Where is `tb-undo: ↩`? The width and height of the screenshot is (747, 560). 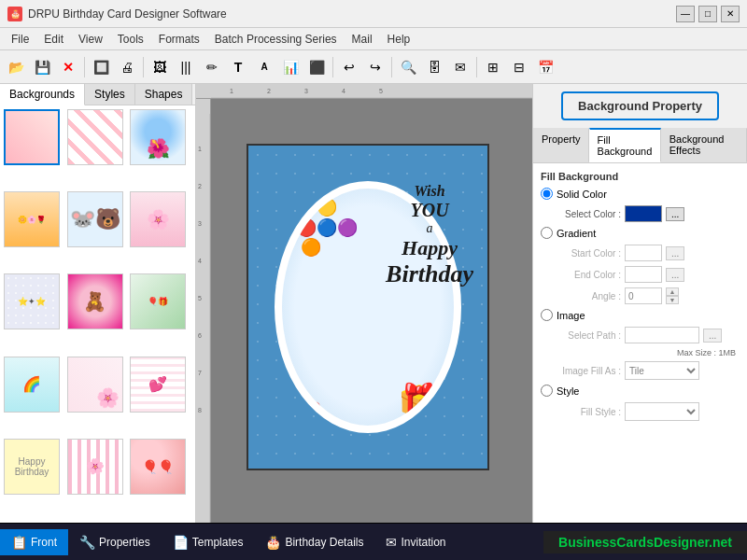
tb-undo: ↩ is located at coordinates (349, 67).